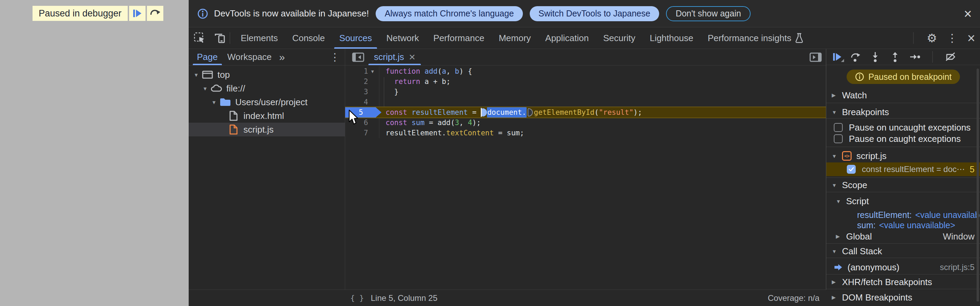 The height and width of the screenshot is (306, 980). What do you see at coordinates (932, 38) in the screenshot?
I see `settings-gear-icon: ⚙` at bounding box center [932, 38].